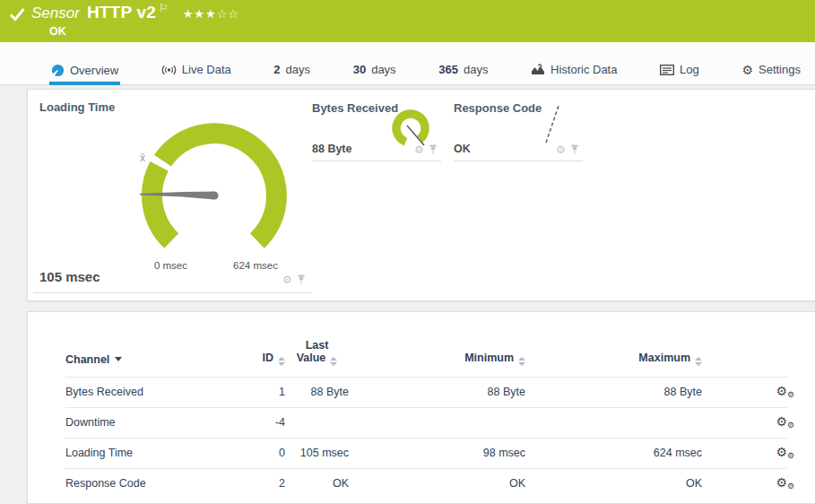  I want to click on channel-last-value, so click(317, 422).